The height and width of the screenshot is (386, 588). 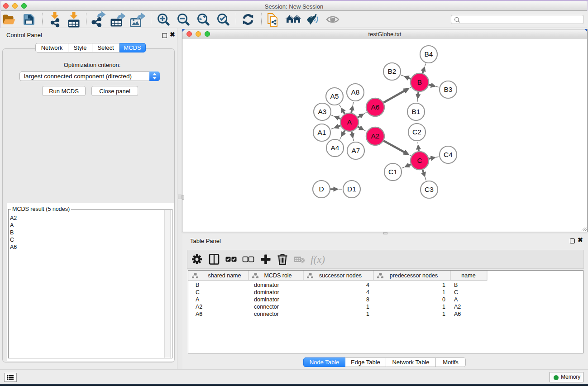 I want to click on svg-text: C4, so click(x=448, y=155).